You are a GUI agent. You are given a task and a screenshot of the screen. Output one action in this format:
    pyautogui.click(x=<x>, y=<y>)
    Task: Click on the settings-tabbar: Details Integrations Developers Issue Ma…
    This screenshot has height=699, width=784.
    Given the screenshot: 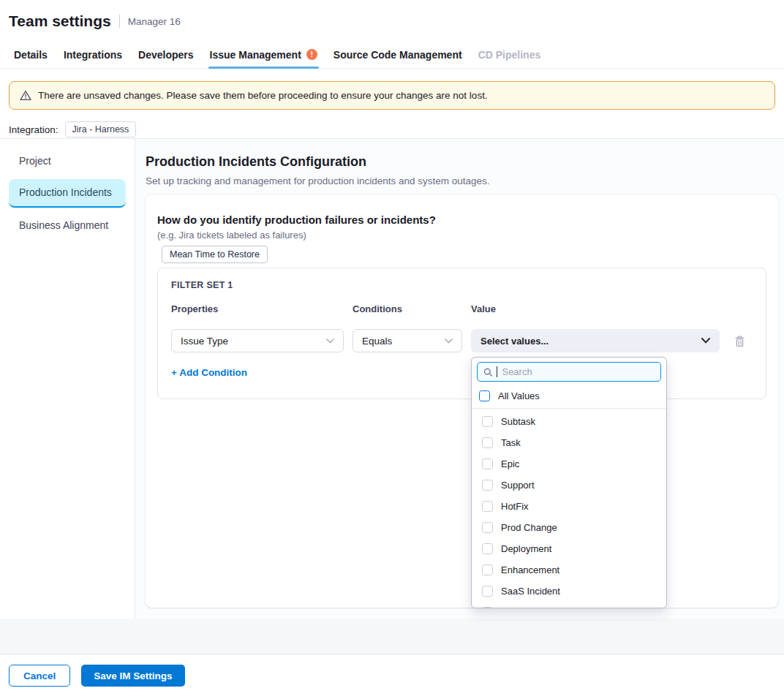 What is the action you would take?
    pyautogui.click(x=392, y=55)
    